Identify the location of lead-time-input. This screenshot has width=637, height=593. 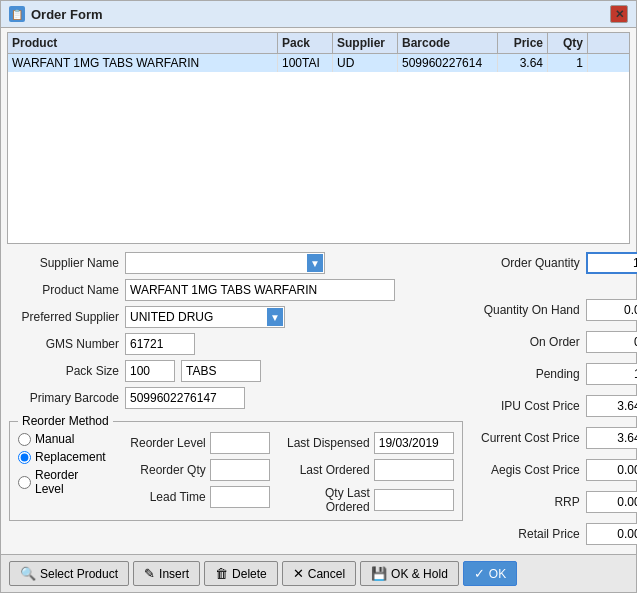
(240, 497).